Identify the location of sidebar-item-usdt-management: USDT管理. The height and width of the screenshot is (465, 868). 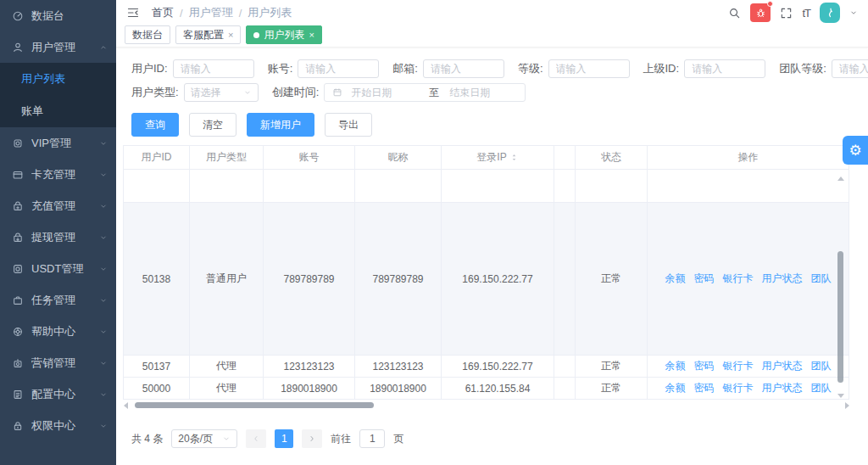
(58, 268).